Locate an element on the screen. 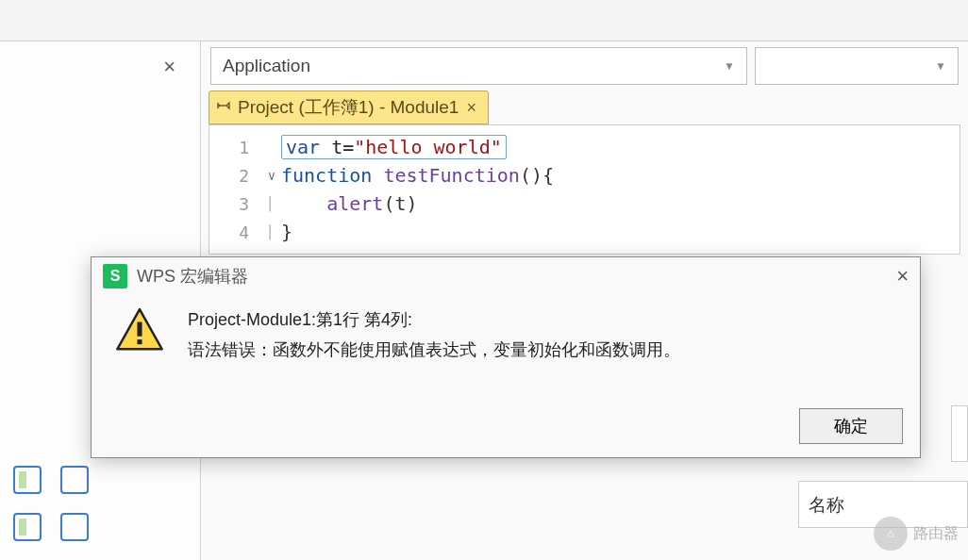 The height and width of the screenshot is (560, 968). warning-icon is located at coordinates (140, 336).